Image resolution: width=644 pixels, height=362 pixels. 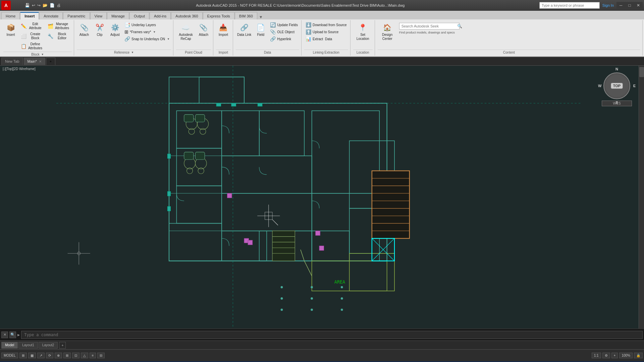 I want to click on quick-access-toolbar: 💾 ↩ ↪ 📂 📄 🖨, so click(x=43, y=5).